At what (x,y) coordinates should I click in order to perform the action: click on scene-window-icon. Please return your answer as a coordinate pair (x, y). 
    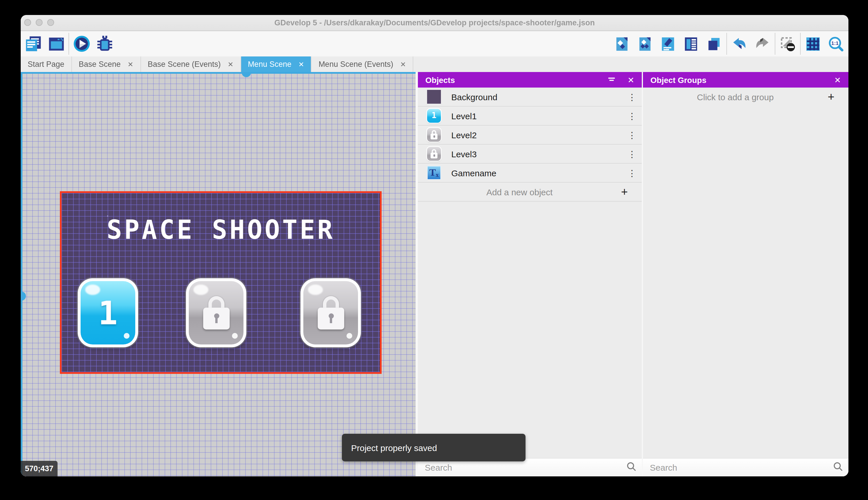
    Looking at the image, I should click on (56, 44).